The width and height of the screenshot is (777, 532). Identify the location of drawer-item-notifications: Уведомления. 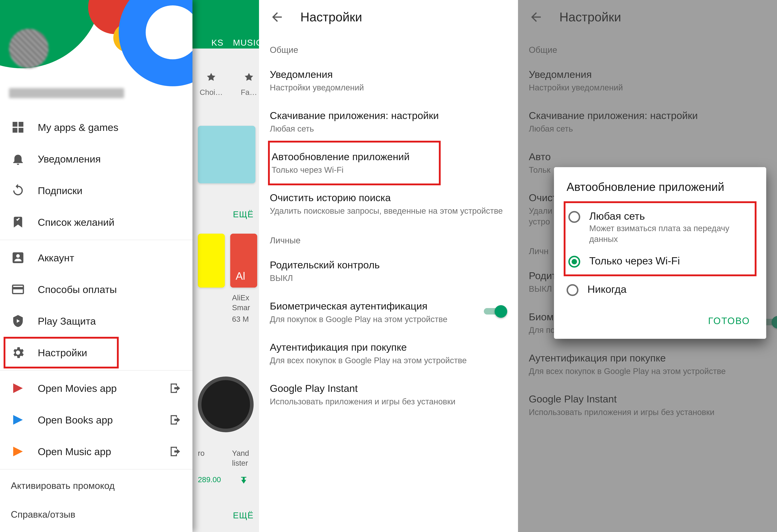
(96, 159).